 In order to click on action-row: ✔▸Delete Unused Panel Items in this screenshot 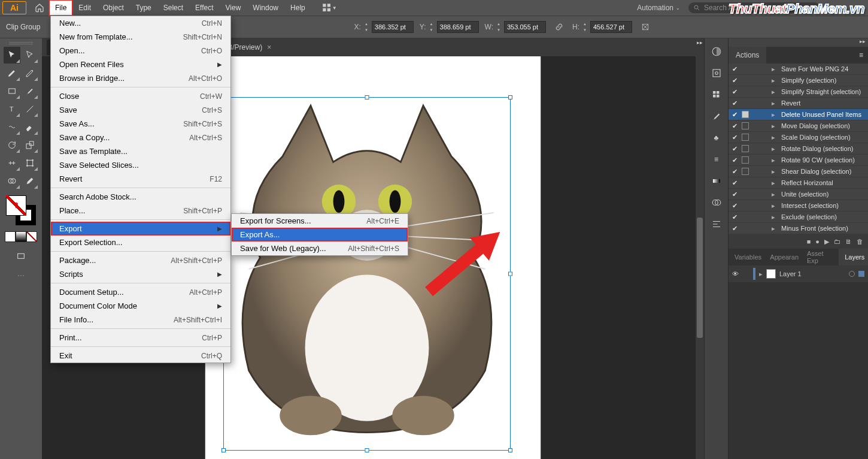, I will do `click(799, 115)`.